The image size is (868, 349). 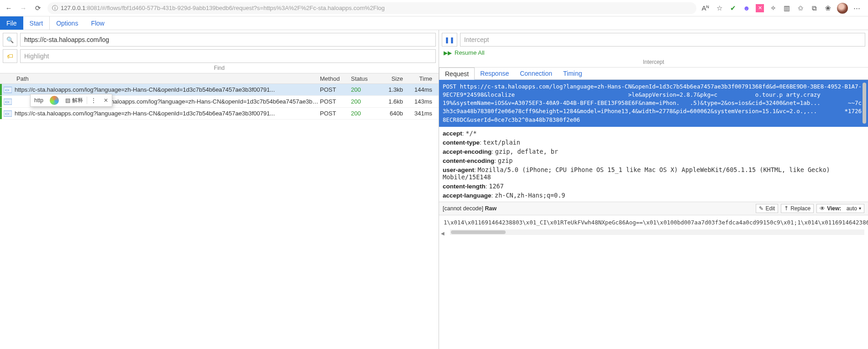 What do you see at coordinates (865, 107) in the screenshot?
I see `vertical-scrollbar` at bounding box center [865, 107].